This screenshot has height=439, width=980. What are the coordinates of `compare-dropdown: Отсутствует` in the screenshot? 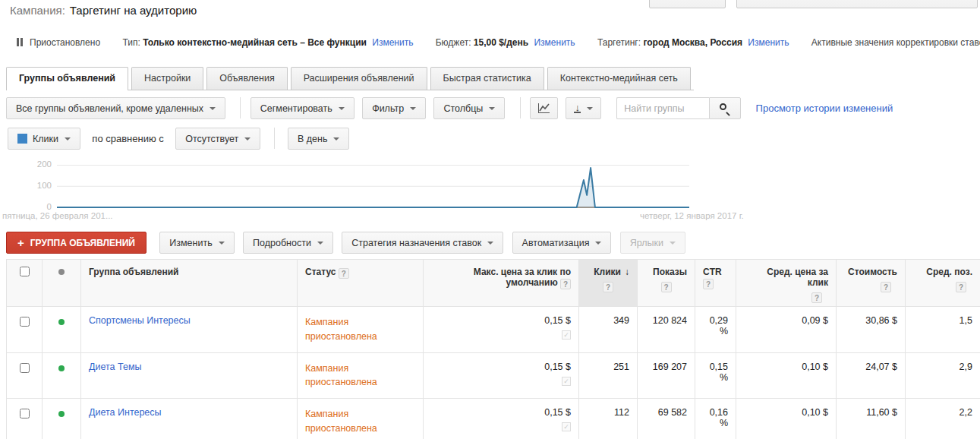 It's located at (218, 138).